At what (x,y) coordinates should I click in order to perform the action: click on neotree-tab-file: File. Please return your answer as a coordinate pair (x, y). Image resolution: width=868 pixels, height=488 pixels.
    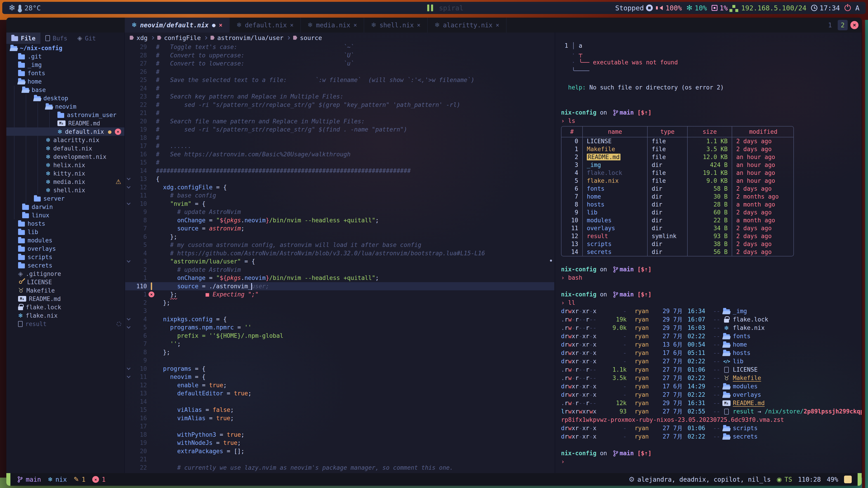
    Looking at the image, I should click on (24, 38).